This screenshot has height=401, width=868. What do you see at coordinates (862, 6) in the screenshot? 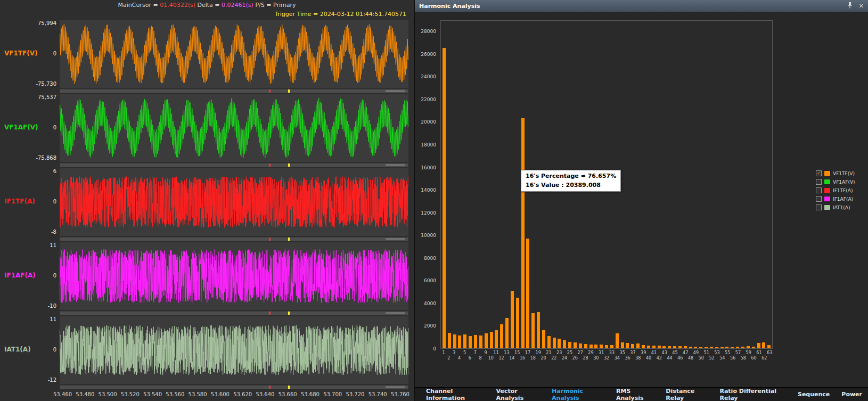
I see `close-icon: ✕` at bounding box center [862, 6].